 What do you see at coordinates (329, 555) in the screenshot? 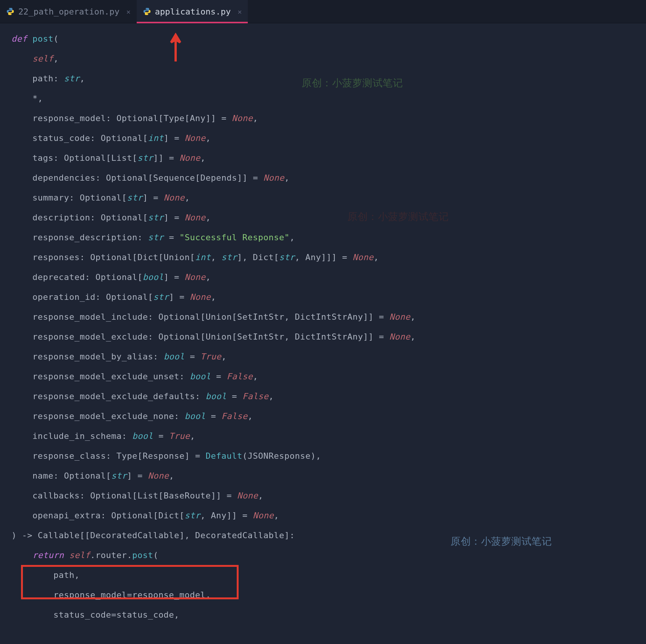
I see `code-line: return self.router.post(` at bounding box center [329, 555].